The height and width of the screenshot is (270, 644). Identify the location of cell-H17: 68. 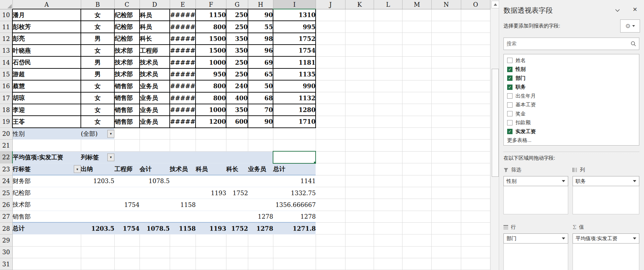
(260, 98).